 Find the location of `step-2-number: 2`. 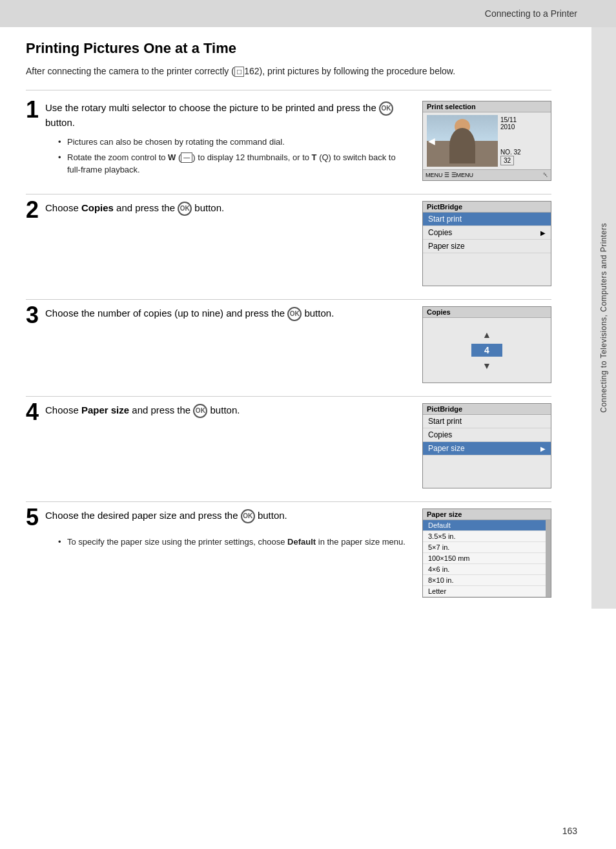

step-2-number: 2 is located at coordinates (32, 210).